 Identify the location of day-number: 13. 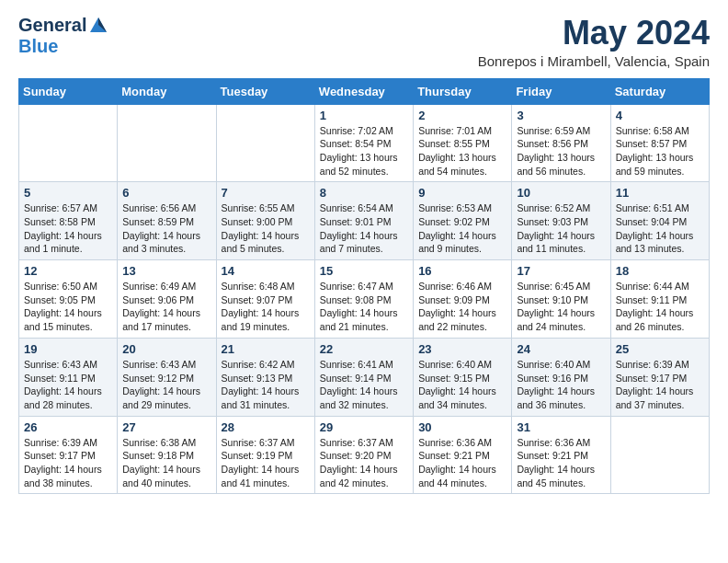
(166, 270).